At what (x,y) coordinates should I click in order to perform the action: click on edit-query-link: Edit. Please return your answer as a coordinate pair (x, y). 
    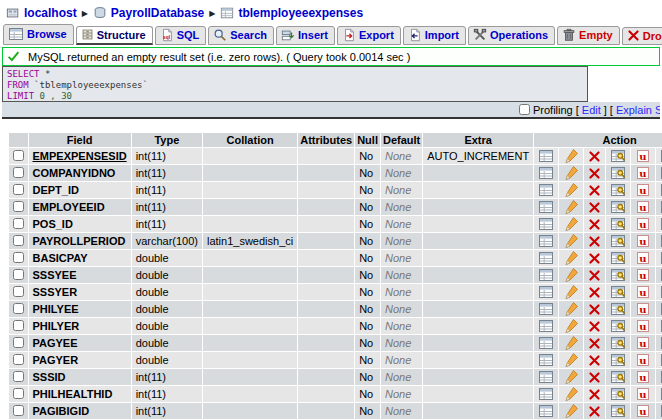
    Looking at the image, I should click on (592, 110).